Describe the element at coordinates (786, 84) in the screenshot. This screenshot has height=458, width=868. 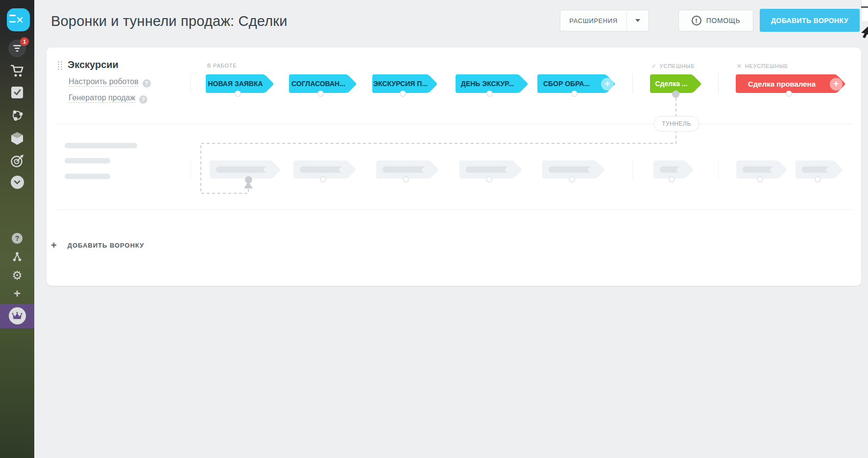
I see `stage-deal-failed: Сделка провалена` at that location.